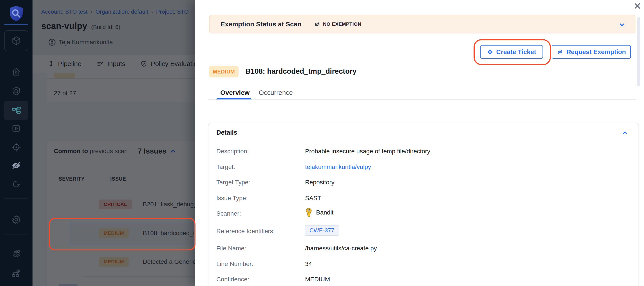 This screenshot has height=286, width=644. Describe the element at coordinates (596, 52) in the screenshot. I see `request-exemption-label: Request Exemption` at that location.